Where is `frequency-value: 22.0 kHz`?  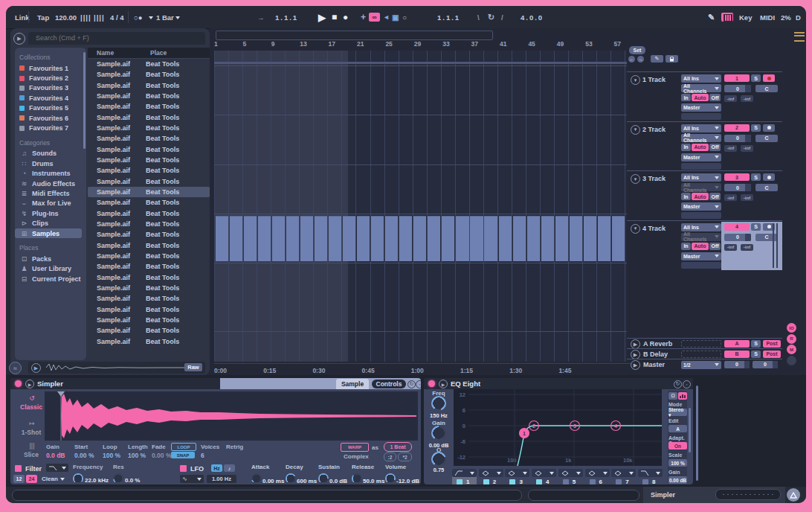
frequency-value: 22.0 kHz is located at coordinates (97, 481).